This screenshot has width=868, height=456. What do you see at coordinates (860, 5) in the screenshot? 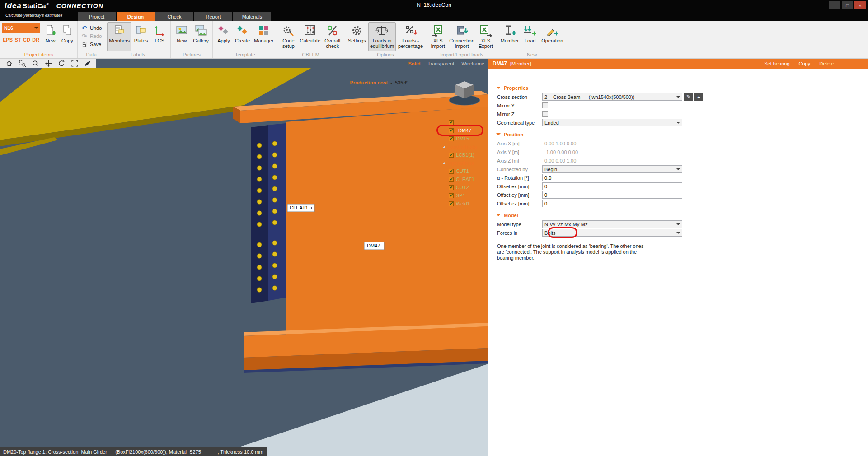
I see `close-button: ×` at bounding box center [860, 5].